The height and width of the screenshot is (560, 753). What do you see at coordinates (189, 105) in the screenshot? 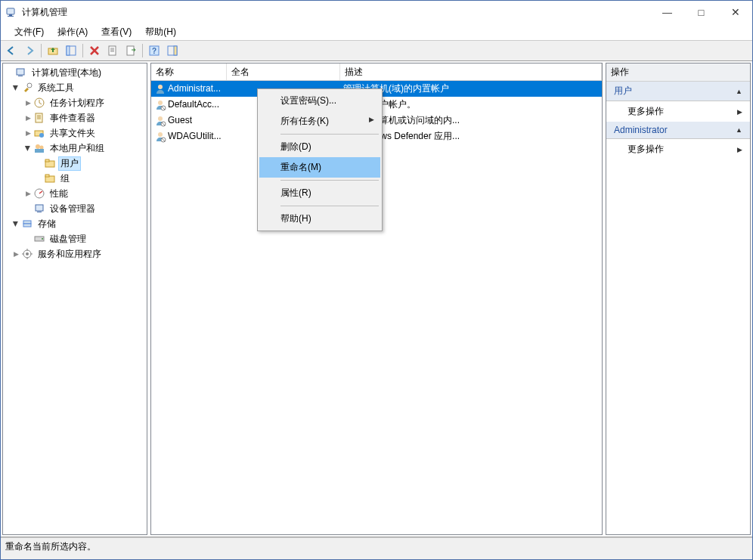
I see `cell-name: DefaultAcc...` at bounding box center [189, 105].